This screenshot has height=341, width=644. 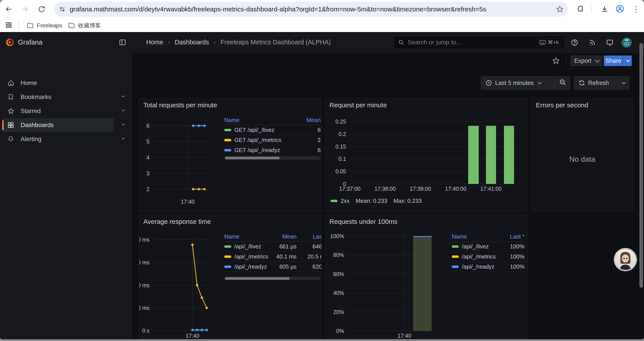 What do you see at coordinates (42, 9) in the screenshot?
I see `reload-button` at bounding box center [42, 9].